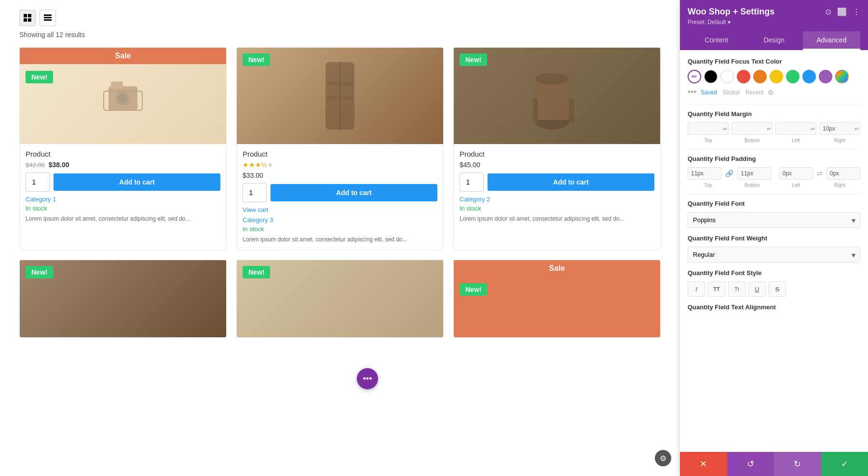  I want to click on padding-right-input, so click(843, 173).